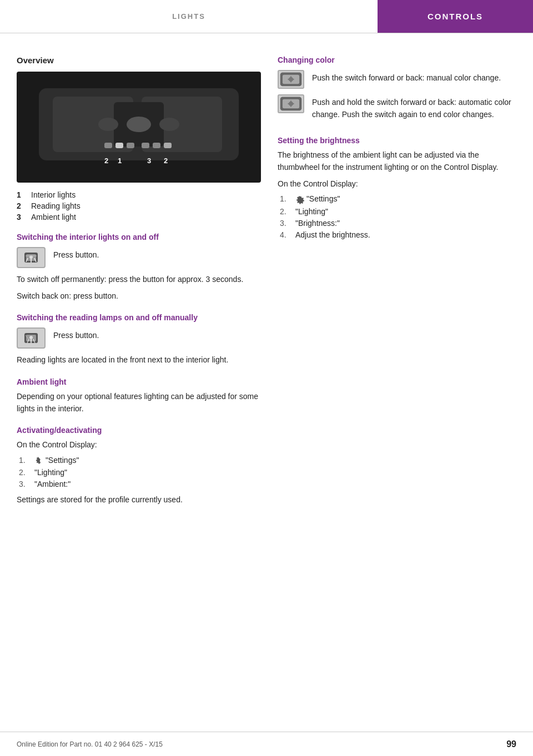 The image size is (533, 756). Describe the element at coordinates (266, 17) in the screenshot. I see `page-header: LIGHTS CONTROLS` at that location.